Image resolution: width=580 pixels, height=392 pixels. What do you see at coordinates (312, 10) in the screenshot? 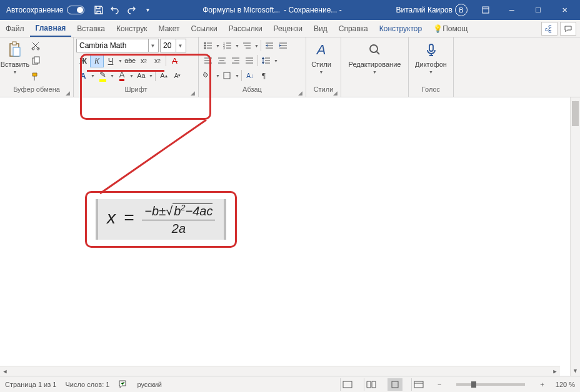
I see `save-status: - Сохранение... -` at bounding box center [312, 10].